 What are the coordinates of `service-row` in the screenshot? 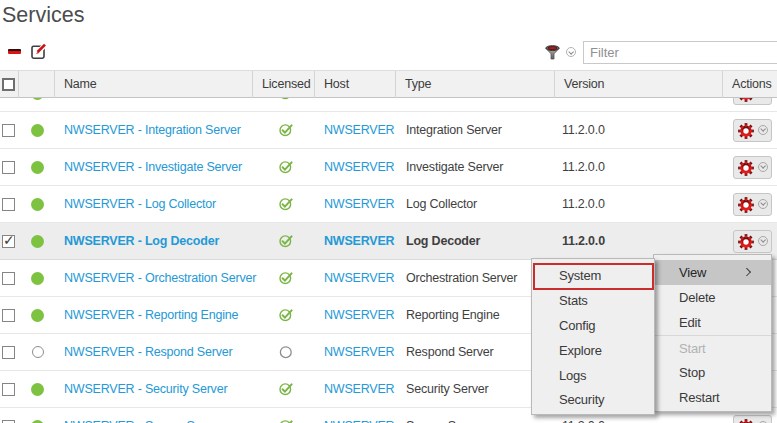 It's located at (388, 105).